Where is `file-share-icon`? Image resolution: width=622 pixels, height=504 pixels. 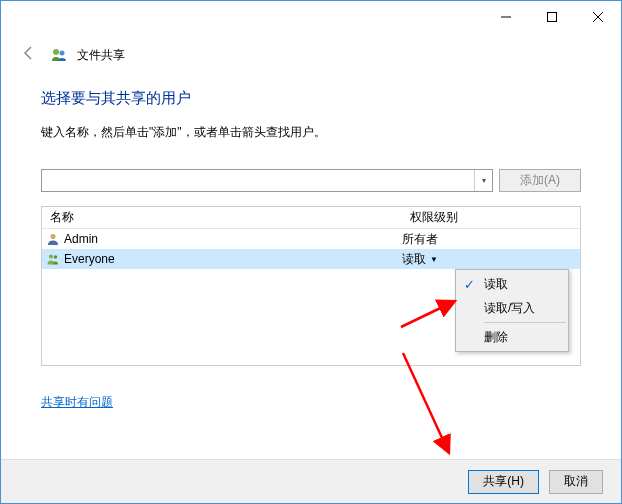 file-share-icon is located at coordinates (59, 55).